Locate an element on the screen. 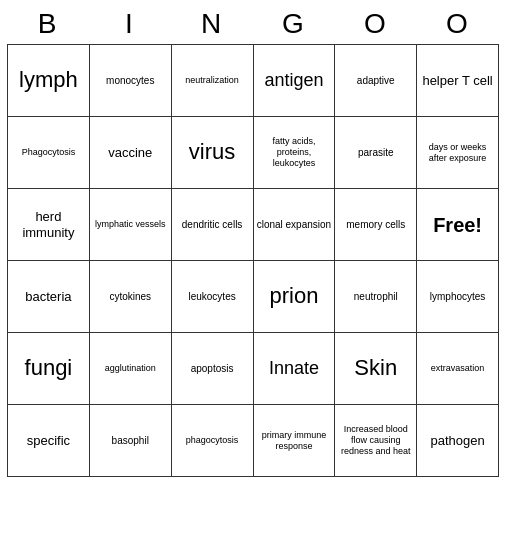 This screenshot has width=506, height=544. bingo-cell-18: bacteria is located at coordinates (49, 297).